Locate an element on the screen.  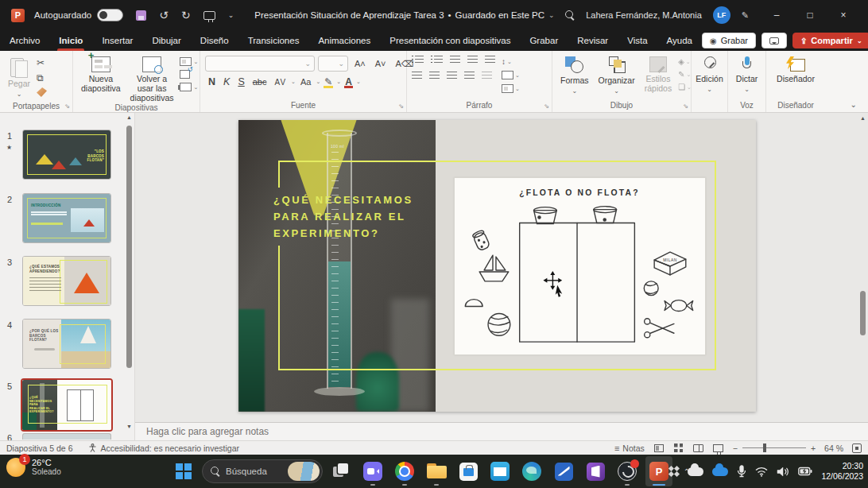
wifi-icon is located at coordinates (761, 472).